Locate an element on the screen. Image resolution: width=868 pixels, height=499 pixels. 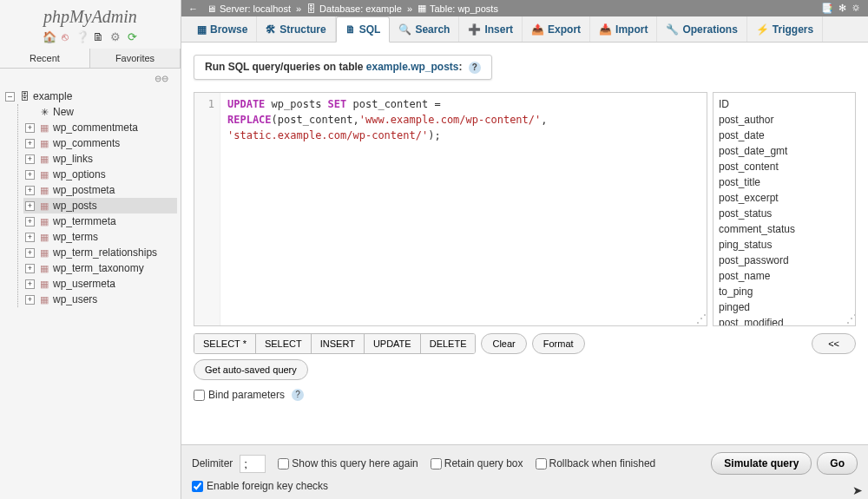
nav-back-icon: ← is located at coordinates (193, 9).